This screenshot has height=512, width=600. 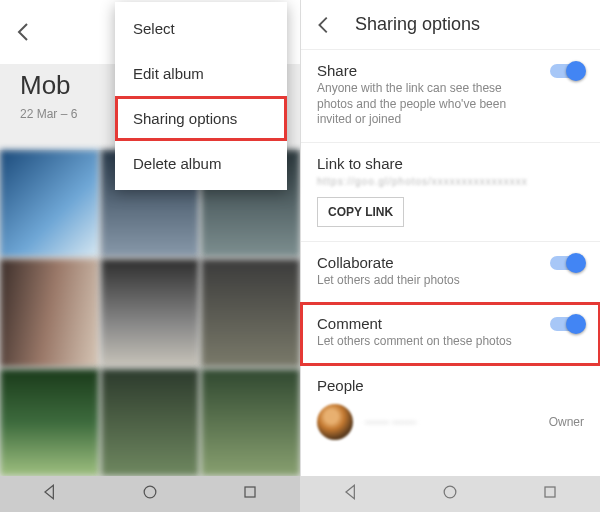 What do you see at coordinates (450, 386) in the screenshot?
I see `people-label: People` at bounding box center [450, 386].